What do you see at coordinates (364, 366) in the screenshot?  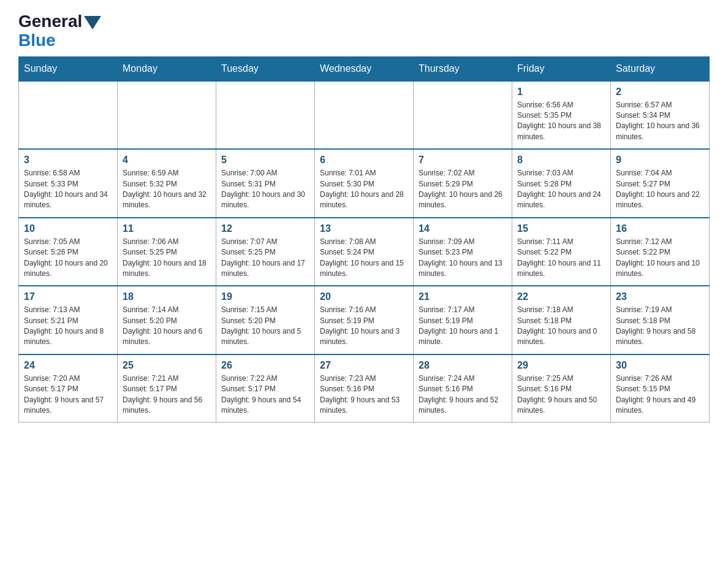 I see `day-number: 27` at bounding box center [364, 366].